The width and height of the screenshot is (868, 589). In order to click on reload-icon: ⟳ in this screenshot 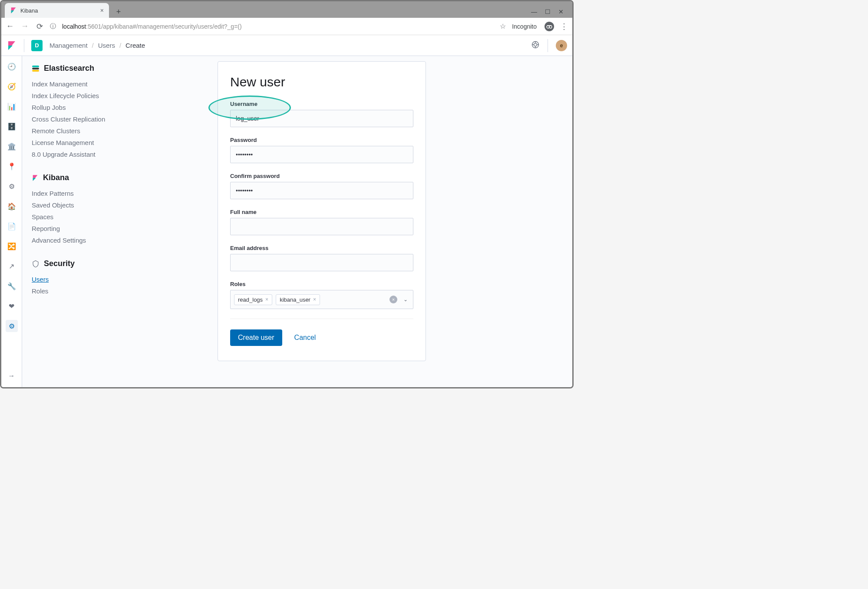, I will do `click(40, 26)`.